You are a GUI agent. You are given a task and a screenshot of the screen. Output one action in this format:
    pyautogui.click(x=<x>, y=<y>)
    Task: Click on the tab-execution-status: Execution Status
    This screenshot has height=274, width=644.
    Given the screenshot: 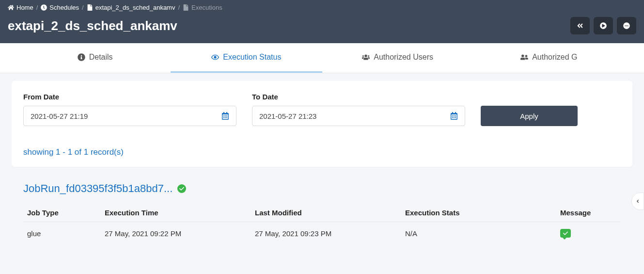 What is the action you would take?
    pyautogui.click(x=246, y=58)
    